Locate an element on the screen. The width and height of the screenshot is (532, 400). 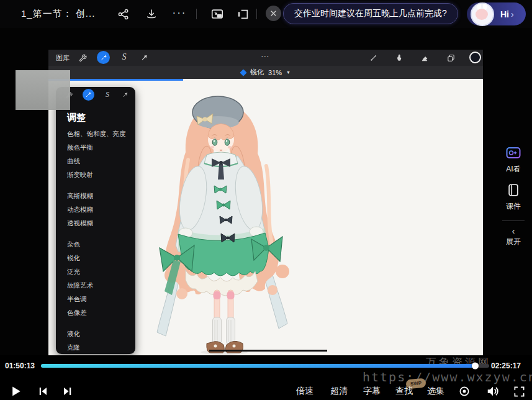
menu-item: 锐化 is located at coordinates (96, 258).